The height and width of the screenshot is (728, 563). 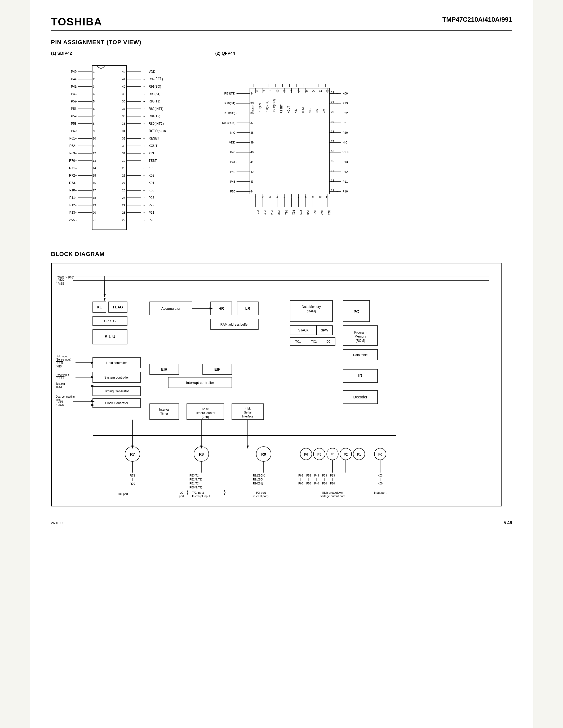 What do you see at coordinates (196, 479) in the screenshot?
I see `svg-text: RB2(INT1)` at bounding box center [196, 479].